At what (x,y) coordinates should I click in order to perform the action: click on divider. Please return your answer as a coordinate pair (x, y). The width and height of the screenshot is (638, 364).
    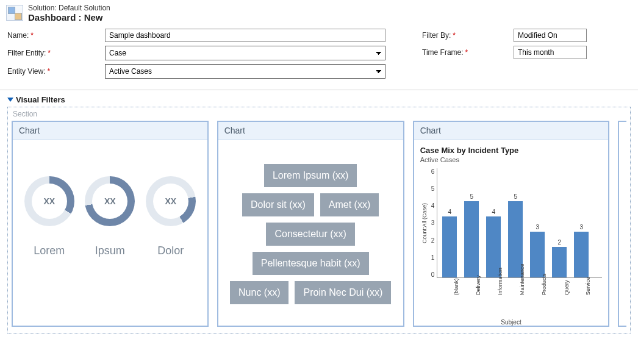
    Looking at the image, I should click on (319, 90).